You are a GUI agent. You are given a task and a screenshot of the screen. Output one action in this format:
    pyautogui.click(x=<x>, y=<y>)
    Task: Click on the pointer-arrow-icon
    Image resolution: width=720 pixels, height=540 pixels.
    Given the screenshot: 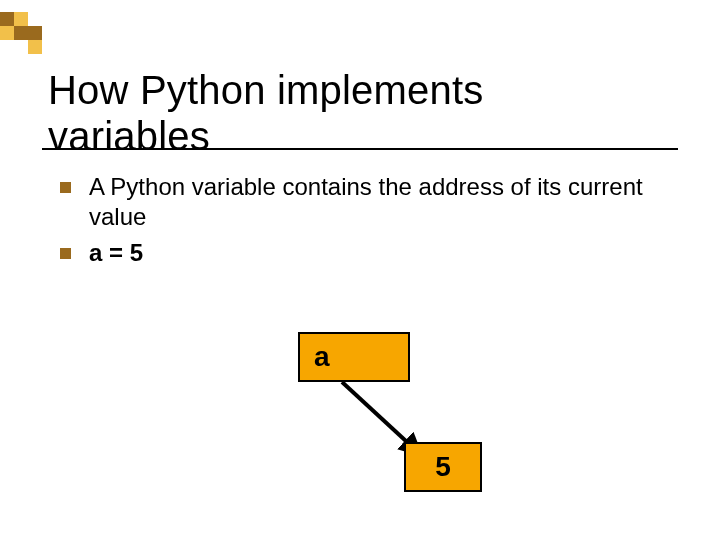 What is the action you would take?
    pyautogui.click(x=400, y=430)
    